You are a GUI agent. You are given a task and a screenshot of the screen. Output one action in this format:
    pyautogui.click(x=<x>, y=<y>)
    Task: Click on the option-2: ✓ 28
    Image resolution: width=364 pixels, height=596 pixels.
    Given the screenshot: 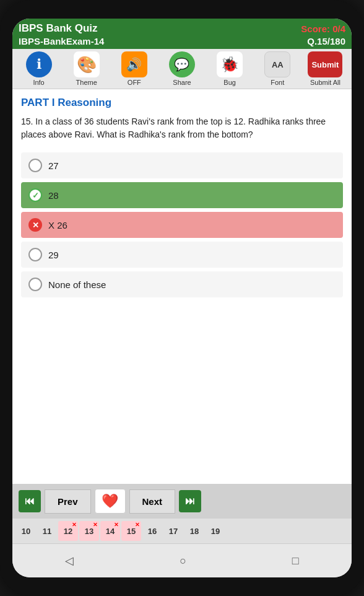 What is the action you would take?
    pyautogui.click(x=182, y=195)
    